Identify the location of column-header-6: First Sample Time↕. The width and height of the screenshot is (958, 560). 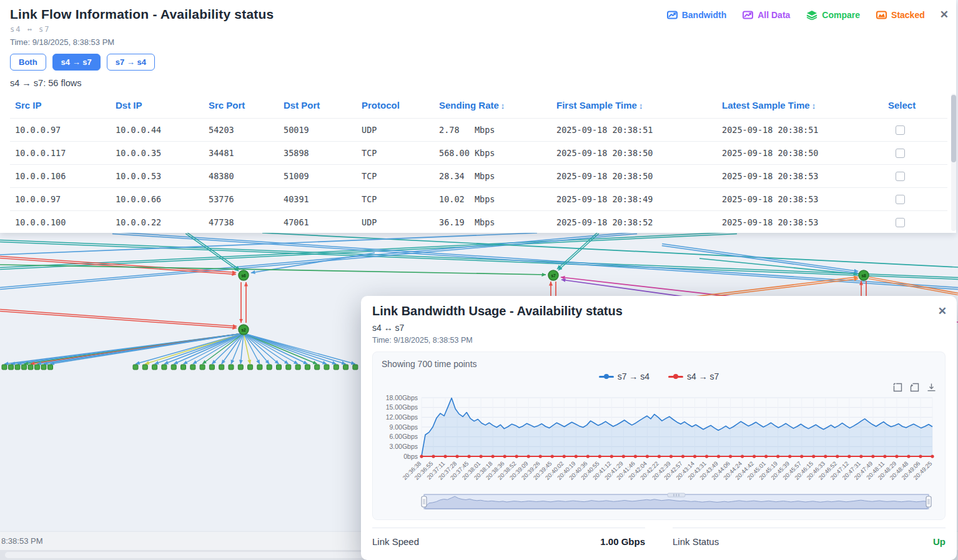
(635, 105).